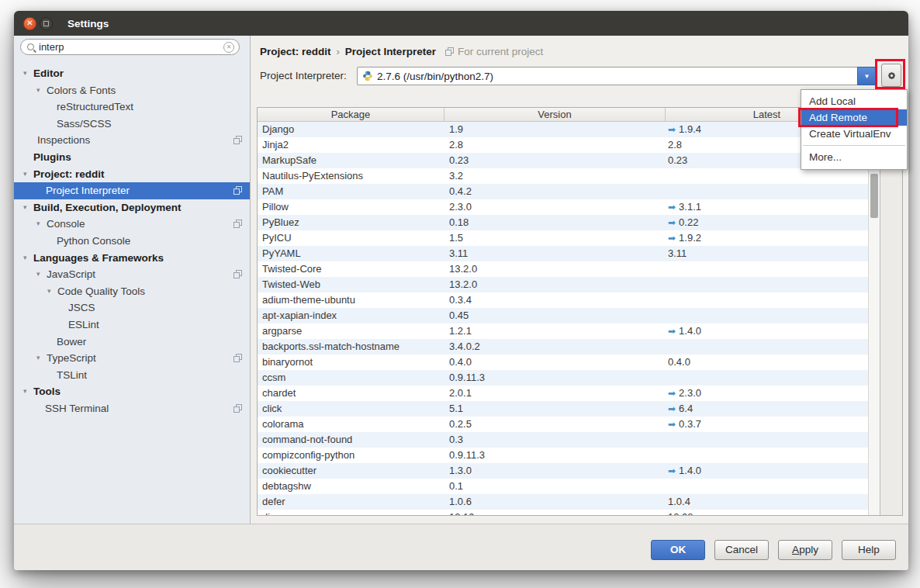  I want to click on tree-item-plugins: Plugins, so click(132, 157).